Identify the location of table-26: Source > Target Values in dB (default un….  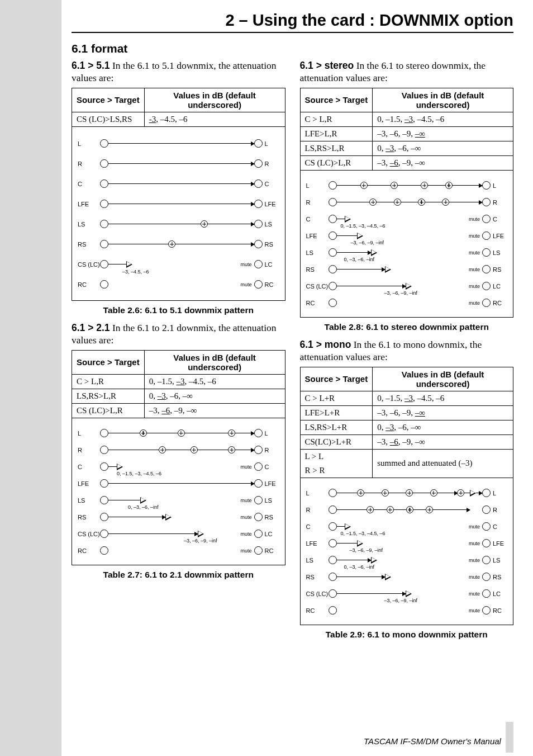
(179, 107).